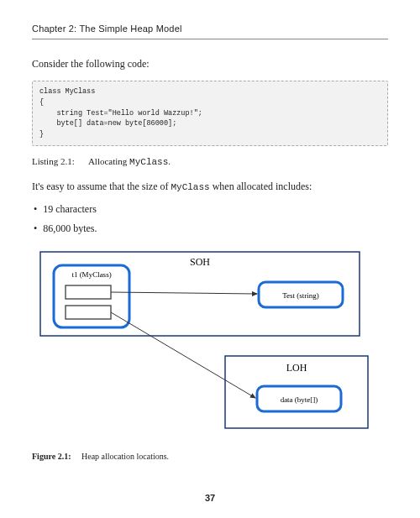  Describe the element at coordinates (125, 457) in the screenshot. I see `figure-caption-text: Heap allocation locations.` at that location.